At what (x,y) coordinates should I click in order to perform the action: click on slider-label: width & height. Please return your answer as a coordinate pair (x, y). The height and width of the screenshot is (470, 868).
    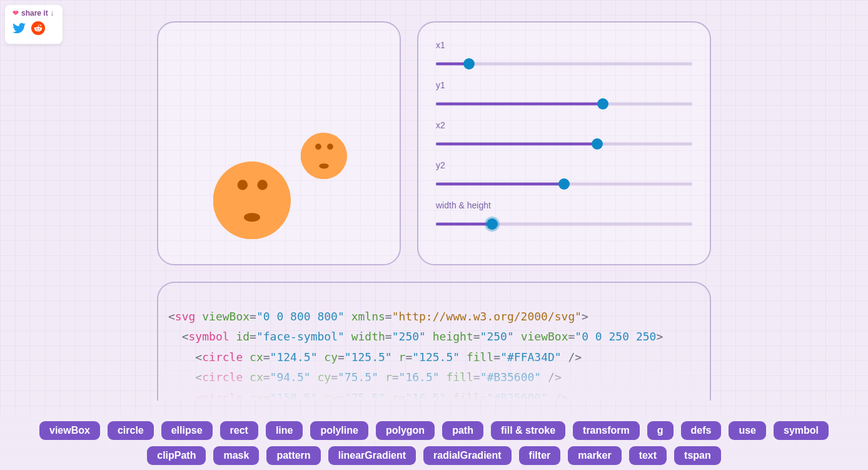
    Looking at the image, I should click on (564, 205).